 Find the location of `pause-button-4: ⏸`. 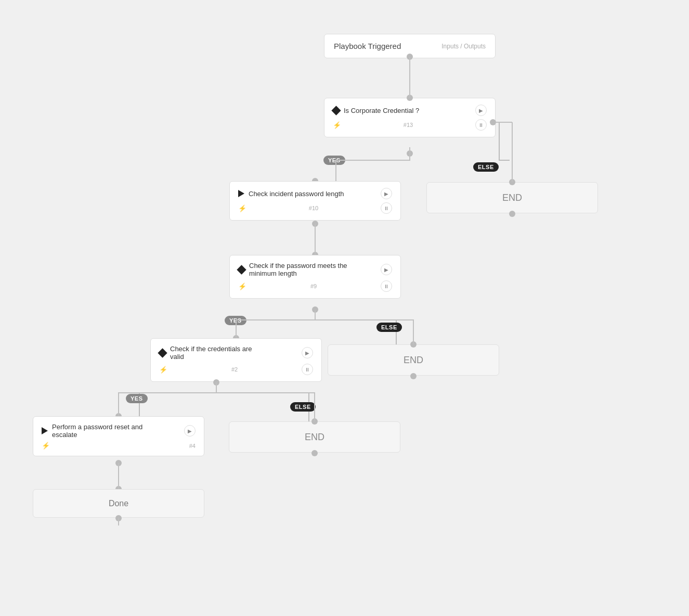

pause-button-4: ⏸ is located at coordinates (307, 369).